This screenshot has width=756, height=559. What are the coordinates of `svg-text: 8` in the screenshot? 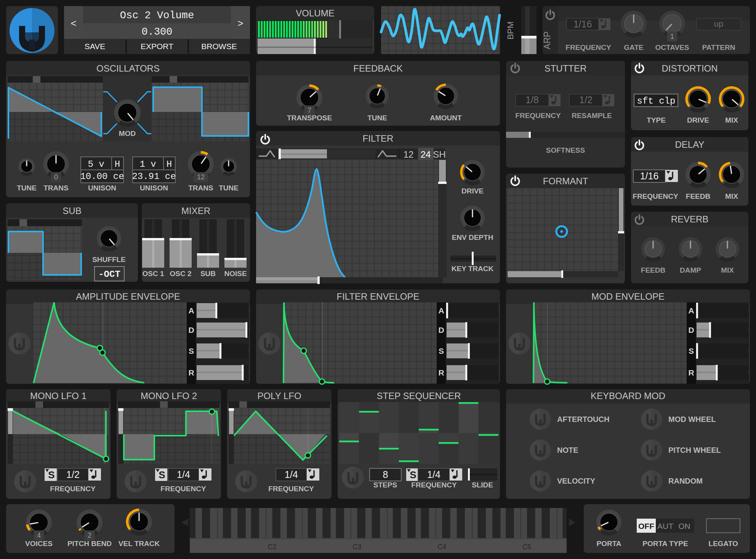 It's located at (386, 474).